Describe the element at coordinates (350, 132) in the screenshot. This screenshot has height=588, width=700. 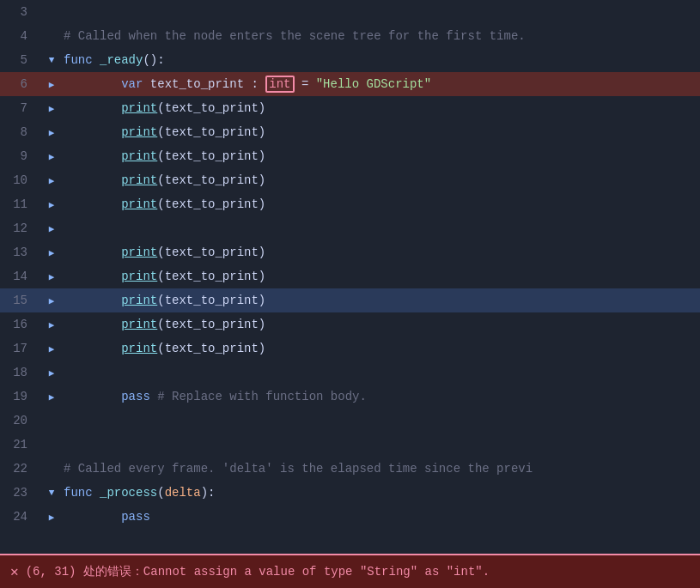
I see `line-8: 8 ▶ print(text_to_print)` at that location.